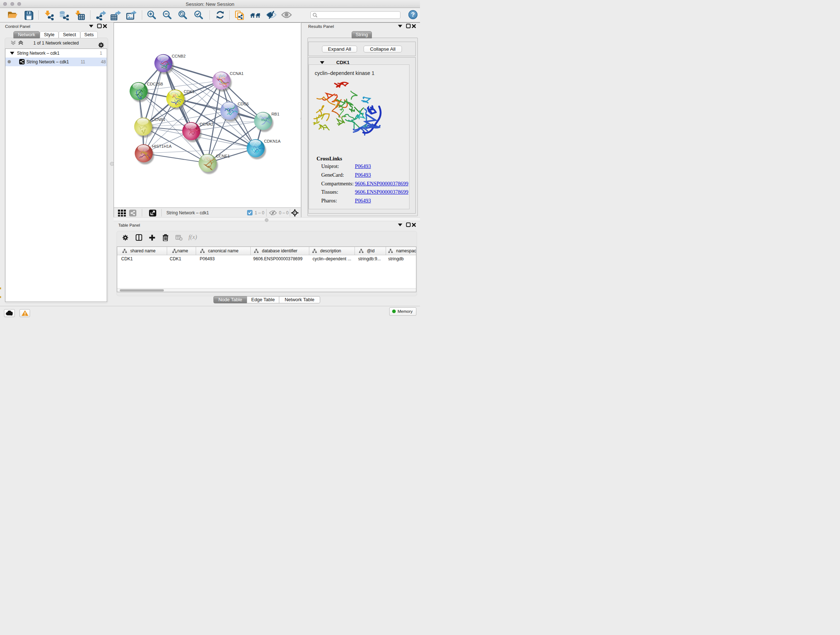 The height and width of the screenshot is (635, 840). Describe the element at coordinates (272, 141) in the screenshot. I see `svg-text: CDKN1A` at that location.